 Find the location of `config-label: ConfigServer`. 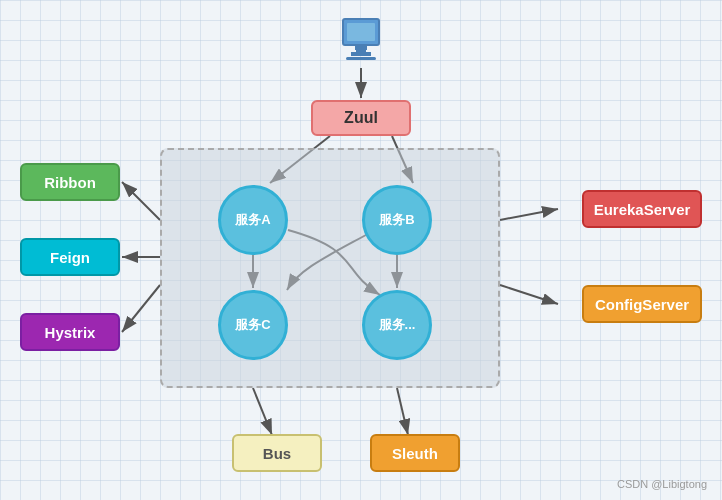

config-label: ConfigServer is located at coordinates (642, 304).